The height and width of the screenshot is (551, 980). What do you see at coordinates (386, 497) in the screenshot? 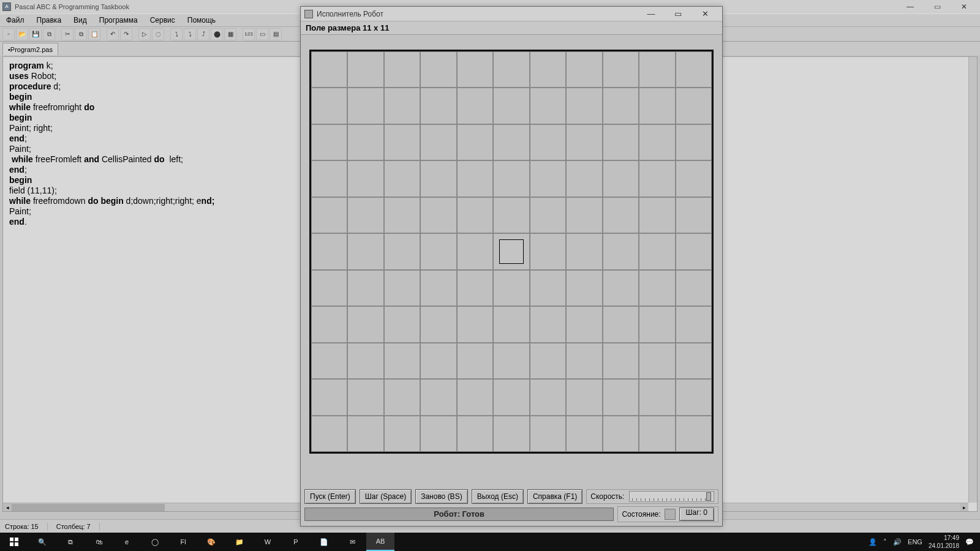
I see `step-button: Шаг (Space)` at bounding box center [386, 497].